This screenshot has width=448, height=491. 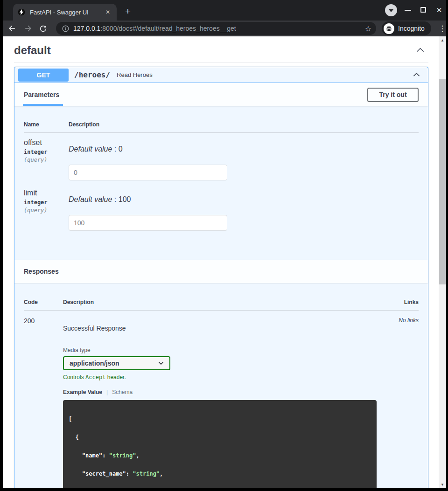 I want to click on example-schema-tabs: Example Value | Schema, so click(x=220, y=392).